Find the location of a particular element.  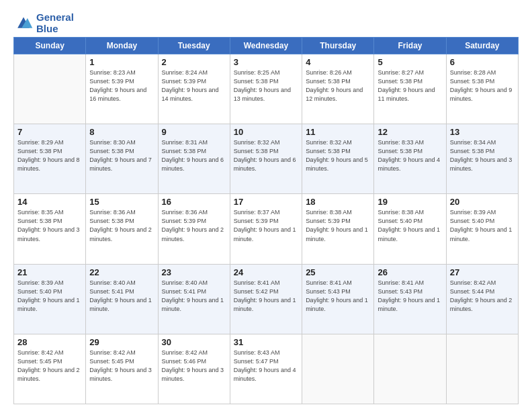

day-number: 7 is located at coordinates (50, 132).